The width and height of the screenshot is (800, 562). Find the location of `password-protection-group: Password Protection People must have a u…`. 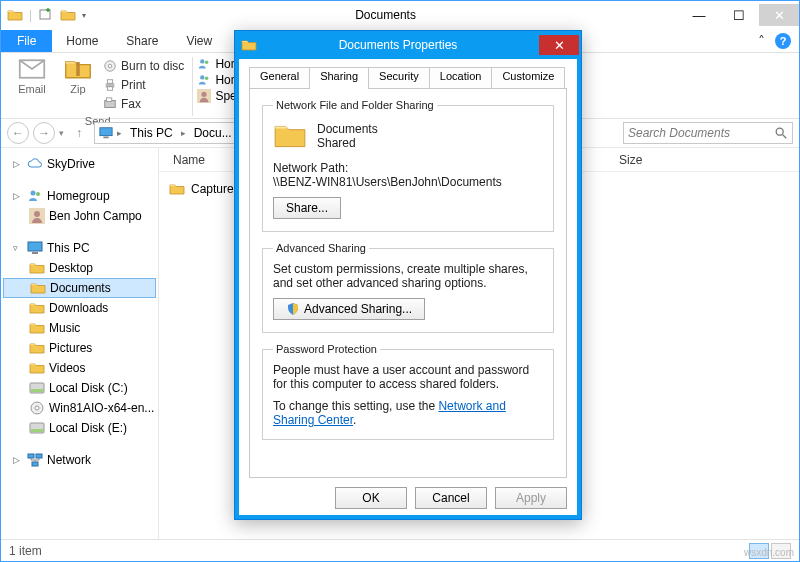

password-protection-group: Password Protection People must have a u… is located at coordinates (408, 392).